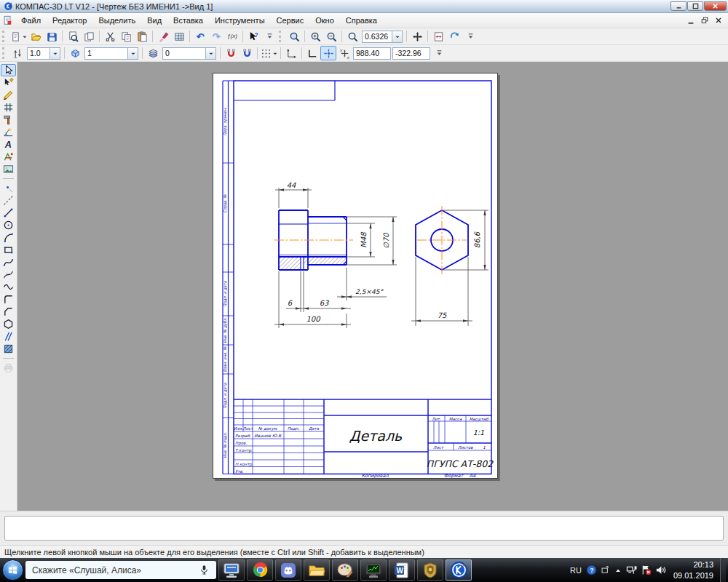  Describe the element at coordinates (373, 570) in the screenshot. I see `taskbar-app-monitor-app` at that location.